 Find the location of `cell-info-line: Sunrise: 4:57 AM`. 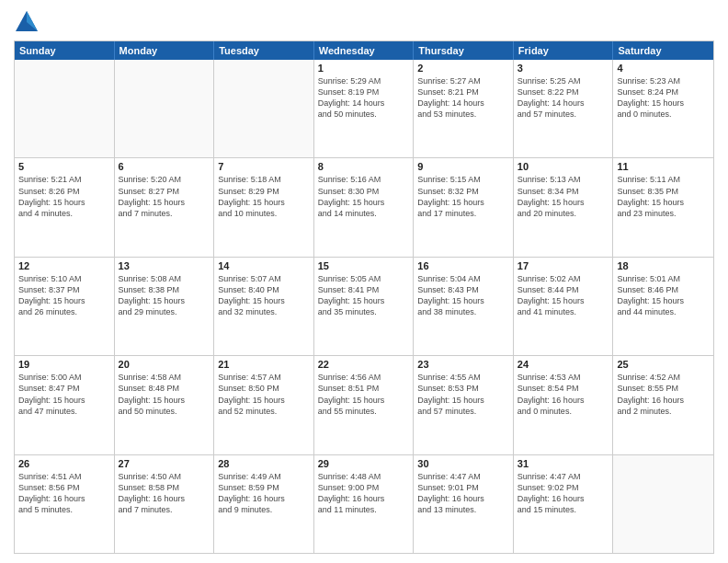

cell-info-line: Sunrise: 4:57 AM is located at coordinates (264, 377).